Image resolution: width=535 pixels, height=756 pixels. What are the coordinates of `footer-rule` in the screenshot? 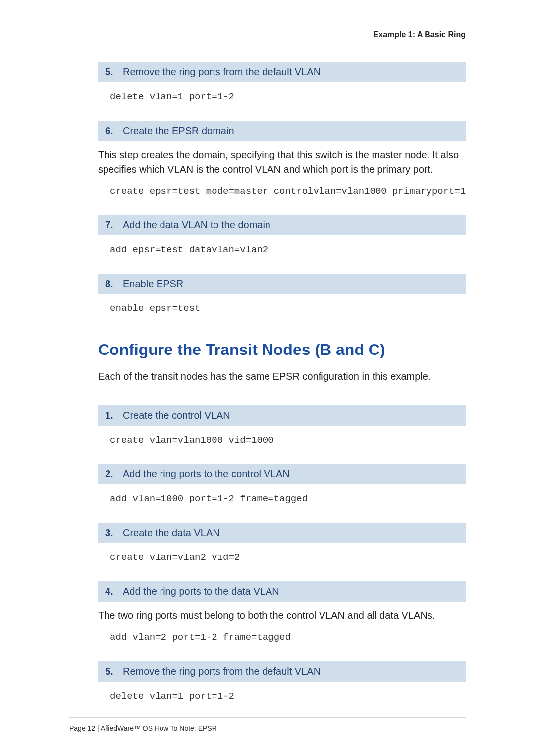 It's located at (268, 718).